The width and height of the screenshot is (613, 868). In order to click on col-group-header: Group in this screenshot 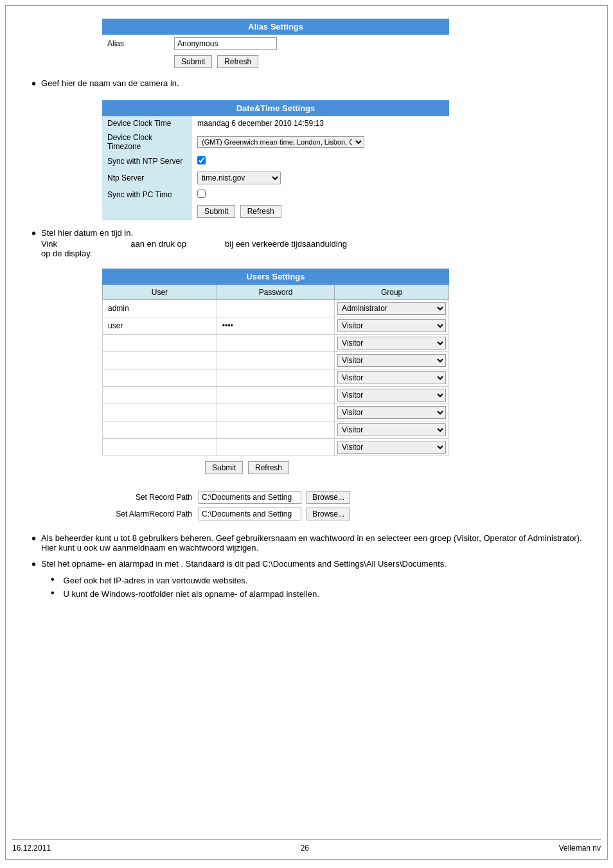, I will do `click(392, 293)`.